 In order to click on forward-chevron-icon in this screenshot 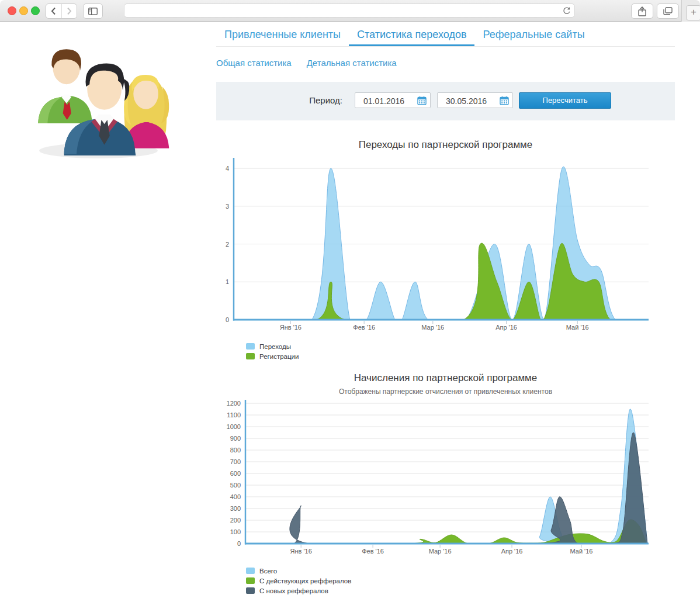, I will do `click(69, 11)`.